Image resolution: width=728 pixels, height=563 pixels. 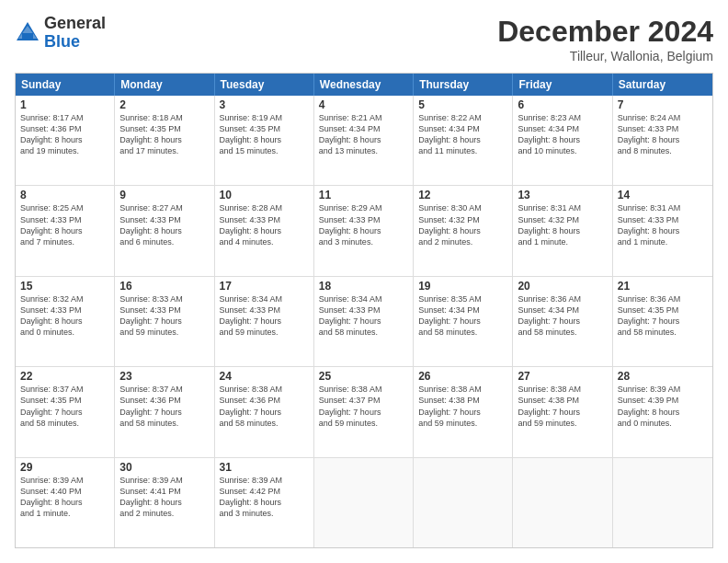 I want to click on cell-info: Sunrise: 8:35 AMSunset: 4:34 PMDaylight:…, so click(x=463, y=316).